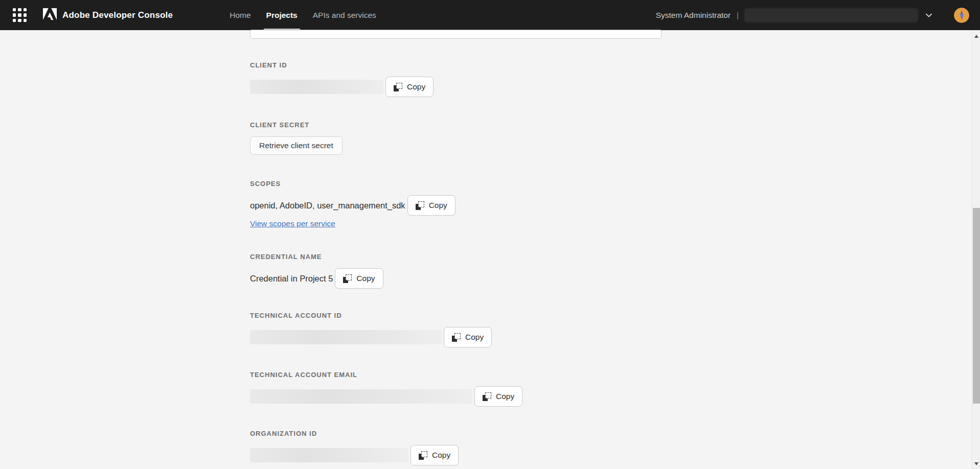 The width and height of the screenshot is (980, 469). I want to click on chevron-down-icon, so click(929, 15).